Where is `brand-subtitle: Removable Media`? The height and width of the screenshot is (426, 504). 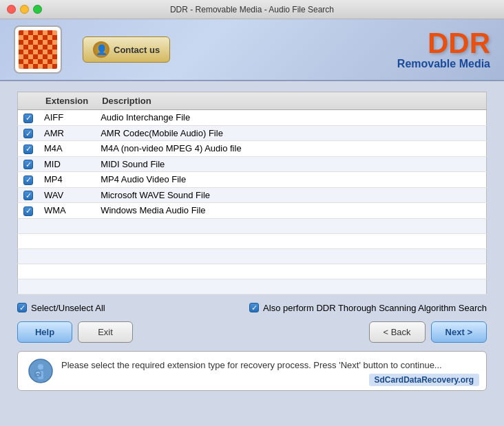 brand-subtitle: Removable Media is located at coordinates (443, 64).